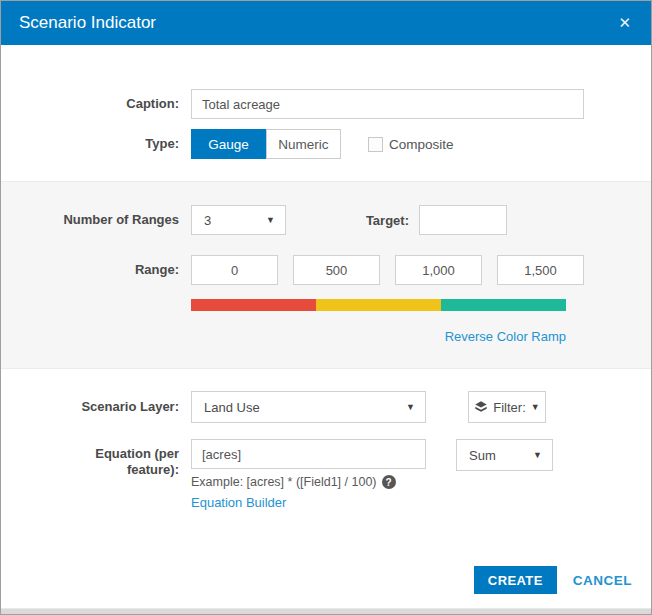 This screenshot has width=652, height=615. What do you see at coordinates (254, 305) in the screenshot?
I see `color-ramp-segment-red` at bounding box center [254, 305].